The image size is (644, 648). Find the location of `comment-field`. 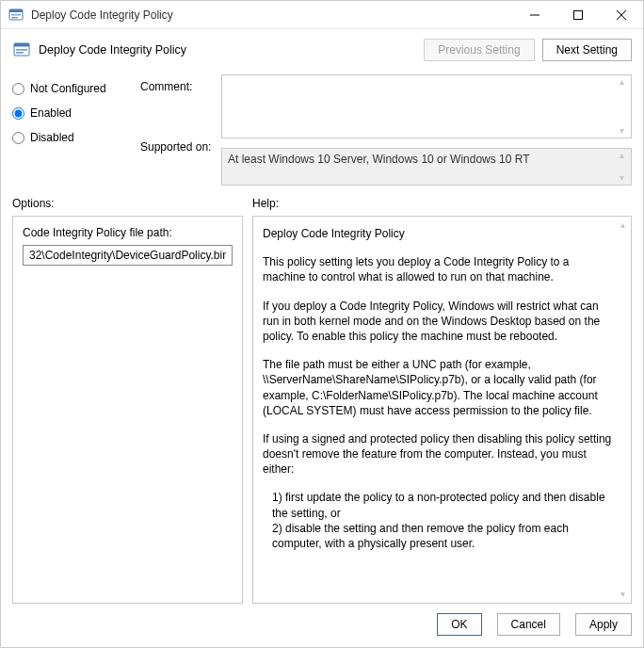

comment-field is located at coordinates (427, 106).